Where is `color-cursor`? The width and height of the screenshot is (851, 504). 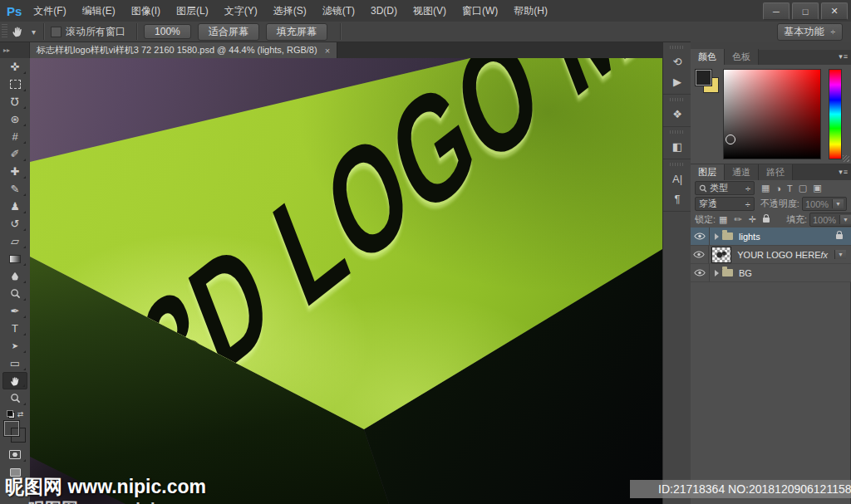 color-cursor is located at coordinates (730, 139).